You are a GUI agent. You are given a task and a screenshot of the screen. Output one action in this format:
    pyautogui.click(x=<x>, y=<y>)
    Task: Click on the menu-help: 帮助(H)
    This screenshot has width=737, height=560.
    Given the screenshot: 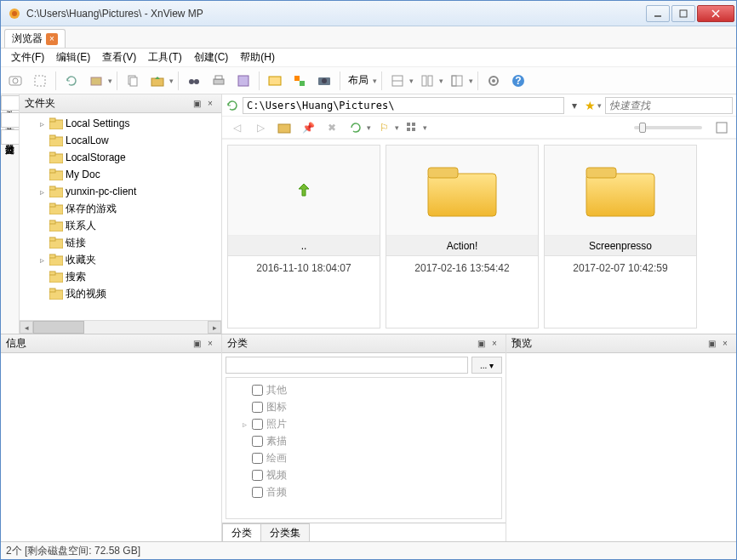 What is the action you would take?
    pyautogui.click(x=257, y=58)
    